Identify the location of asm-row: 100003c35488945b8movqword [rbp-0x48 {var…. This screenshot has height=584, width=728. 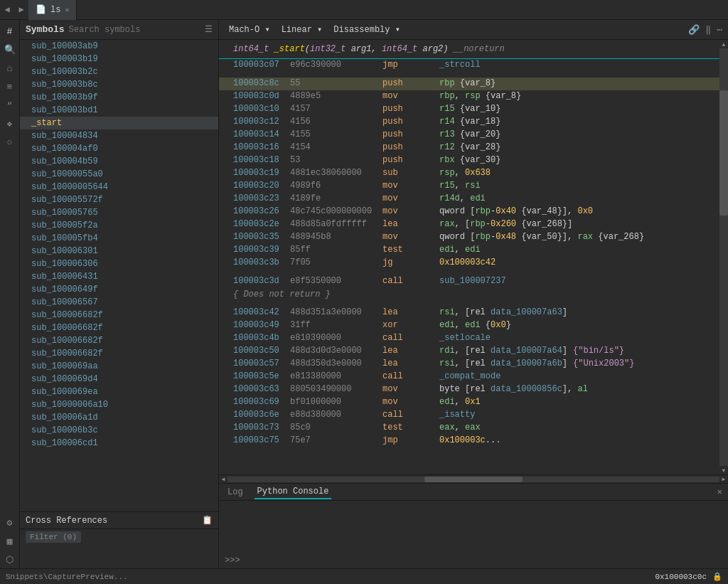
(469, 238).